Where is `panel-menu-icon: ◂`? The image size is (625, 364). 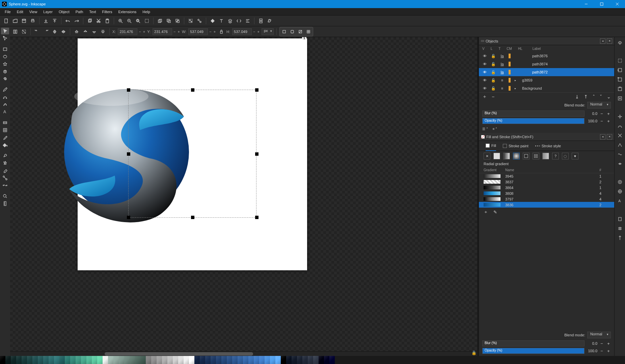
panel-menu-icon: ◂ is located at coordinates (603, 41).